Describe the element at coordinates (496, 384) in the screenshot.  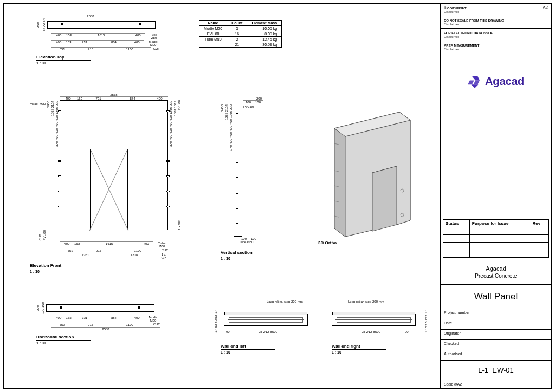
I see `sheet-scale: Scale@A2` at that location.